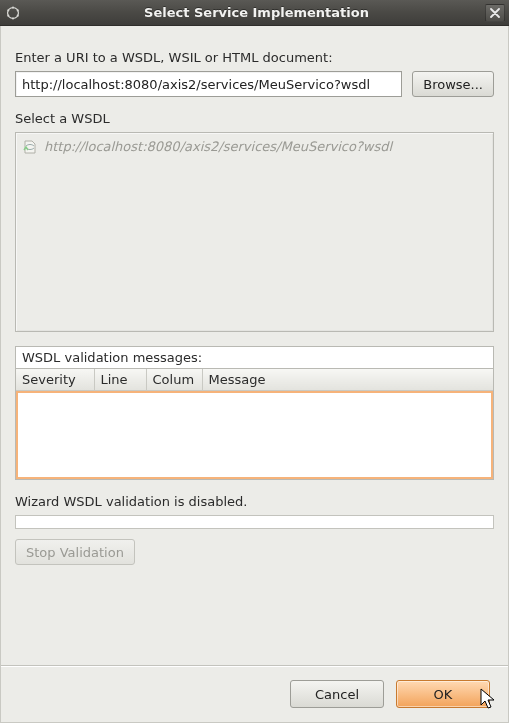 The height and width of the screenshot is (723, 509). I want to click on validation-status: Wizard WSDL validation is disabled., so click(254, 502).